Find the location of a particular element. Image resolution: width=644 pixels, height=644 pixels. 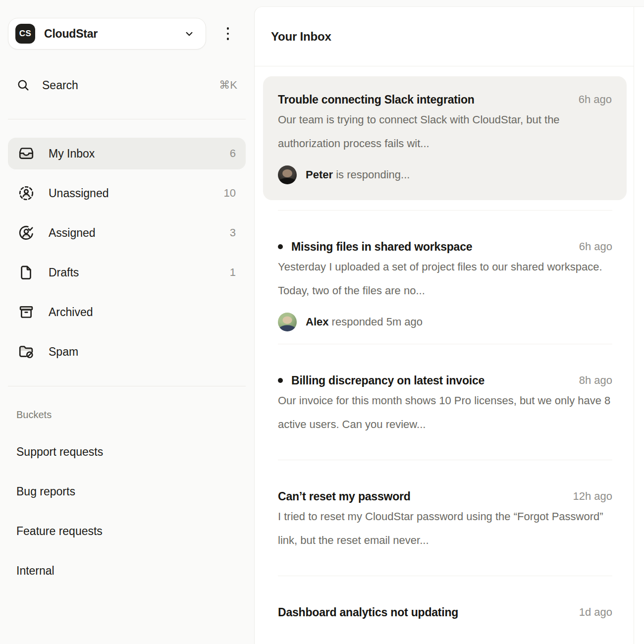

conversation-row: Dashboard analytics not updating 1d ago is located at coordinates (445, 609).